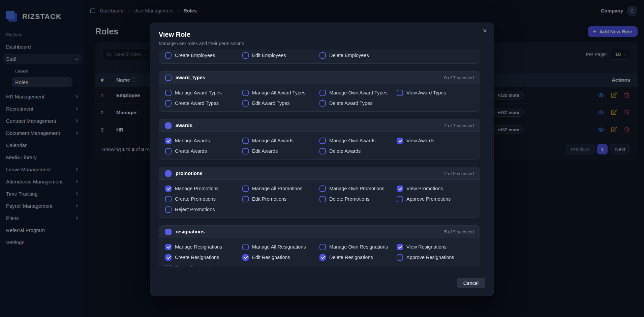  Describe the element at coordinates (319, 146) in the screenshot. I see `permission-grid: Manage Awards Manage All Awards Manage O…` at that location.